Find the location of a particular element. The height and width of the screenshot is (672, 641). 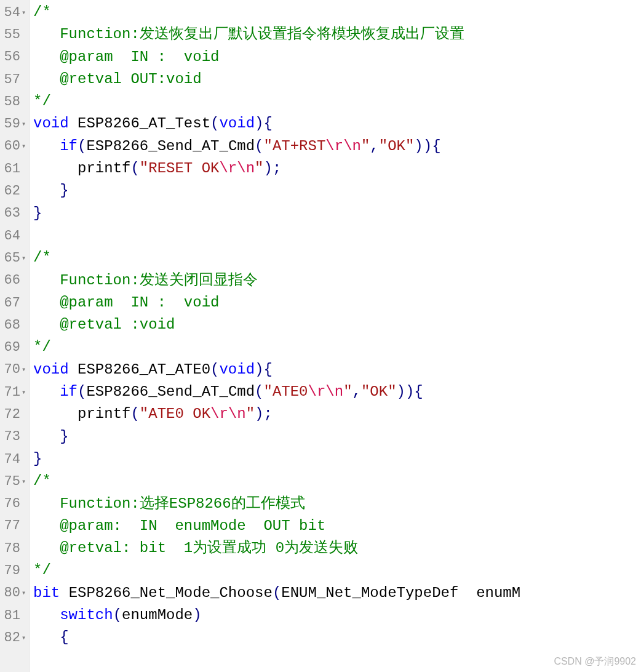

line-number-value: 57 is located at coordinates (12, 80).